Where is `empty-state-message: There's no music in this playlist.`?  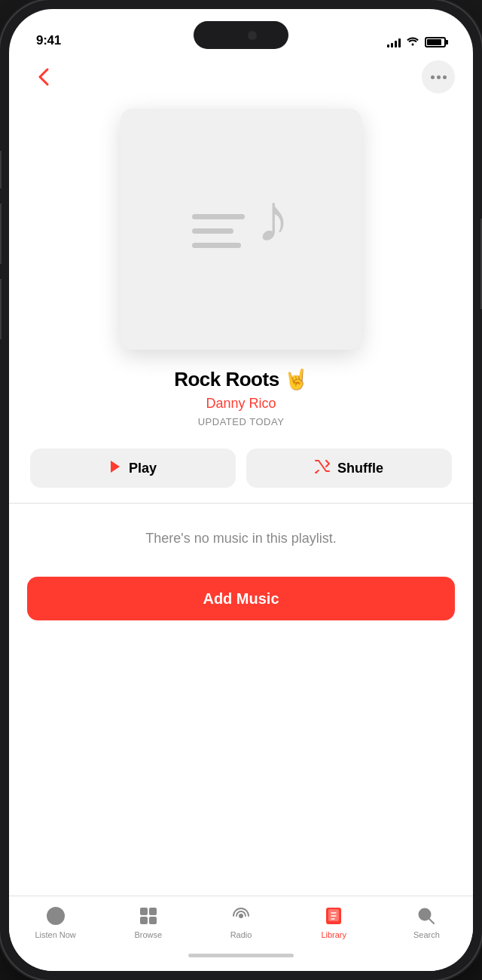 empty-state-message: There's no music in this playlist. is located at coordinates (241, 538).